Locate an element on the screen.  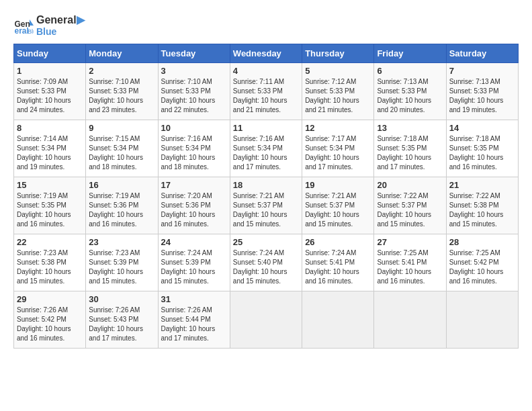
day-number: 16 is located at coordinates (122, 185).